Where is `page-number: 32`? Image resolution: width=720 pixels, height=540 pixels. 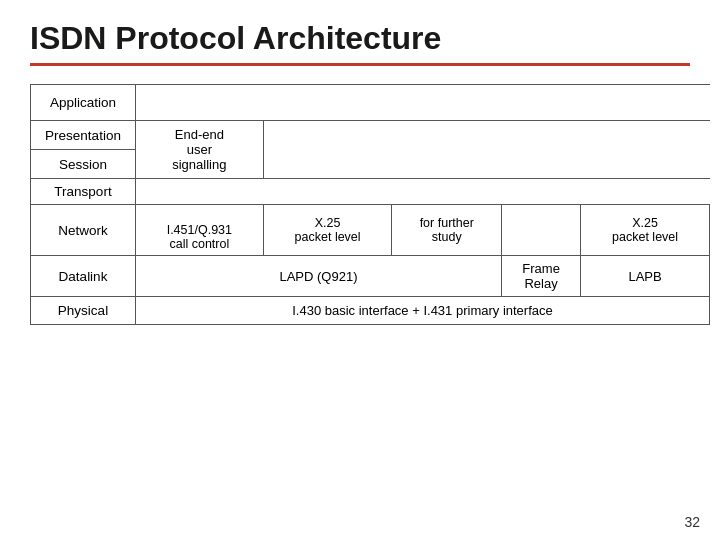 page-number: 32 is located at coordinates (692, 522).